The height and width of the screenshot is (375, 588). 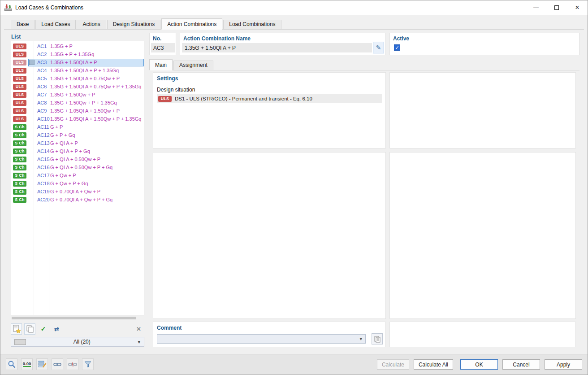 What do you see at coordinates (43, 46) in the screenshot?
I see `combination-number: AC1` at bounding box center [43, 46].